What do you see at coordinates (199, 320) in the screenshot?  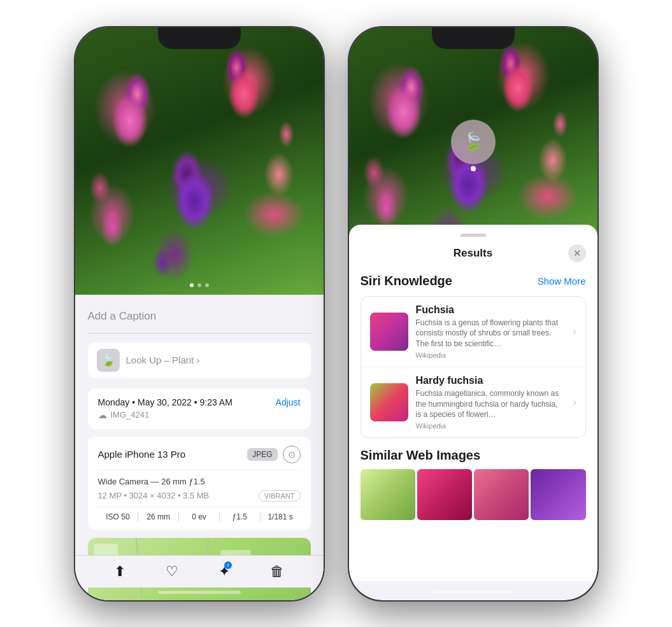 I see `caption-area: Add a Caption` at bounding box center [199, 320].